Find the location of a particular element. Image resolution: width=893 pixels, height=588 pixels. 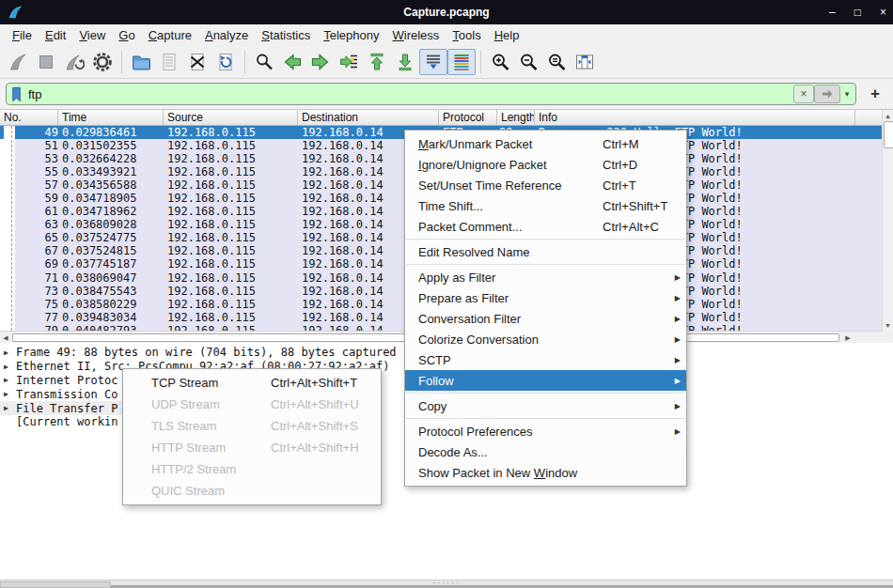

menu-telephony: Telephony is located at coordinates (352, 36).